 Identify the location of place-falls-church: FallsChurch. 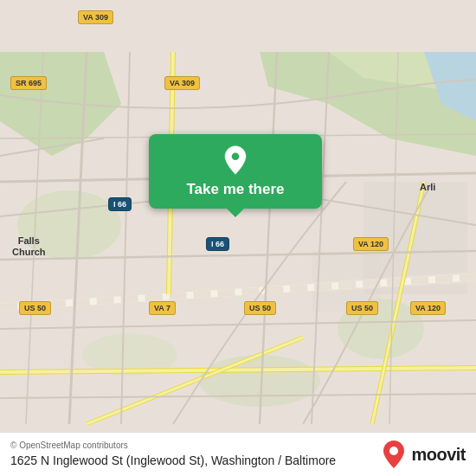
(29, 247).